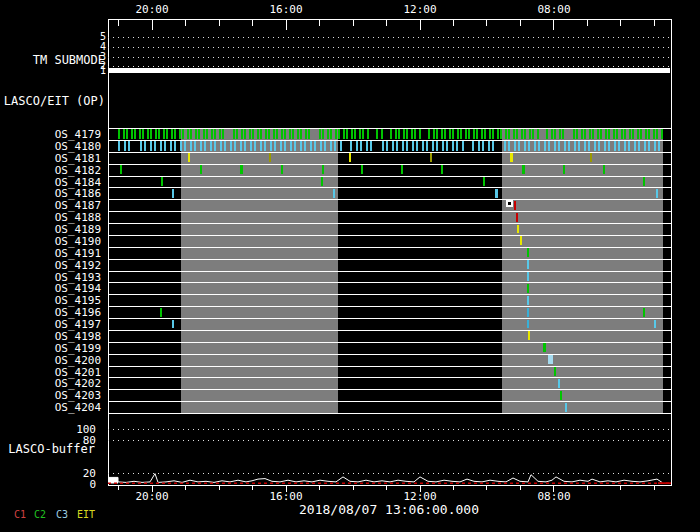 Image resolution: width=700 pixels, height=532 pixels. What do you see at coordinates (53, 71) in the screenshot?
I see `tm-ytick-label: 1` at bounding box center [53, 71].